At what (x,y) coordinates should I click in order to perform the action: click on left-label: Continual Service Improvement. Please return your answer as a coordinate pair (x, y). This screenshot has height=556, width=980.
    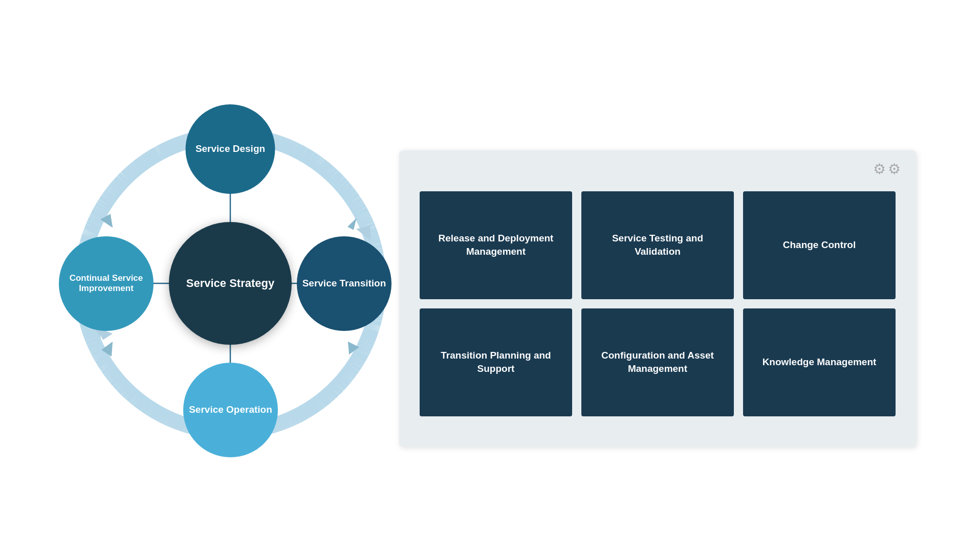
    Looking at the image, I should click on (106, 283).